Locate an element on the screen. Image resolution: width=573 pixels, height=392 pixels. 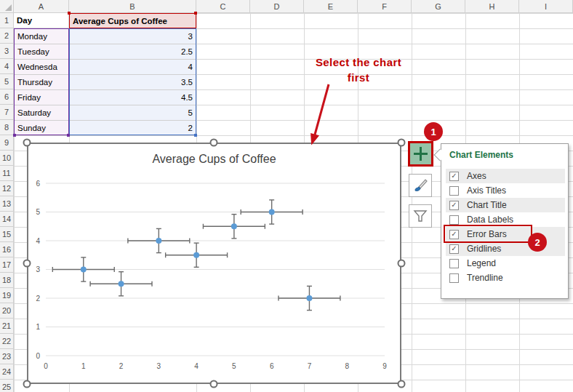
column-header-F: F is located at coordinates (385, 7).